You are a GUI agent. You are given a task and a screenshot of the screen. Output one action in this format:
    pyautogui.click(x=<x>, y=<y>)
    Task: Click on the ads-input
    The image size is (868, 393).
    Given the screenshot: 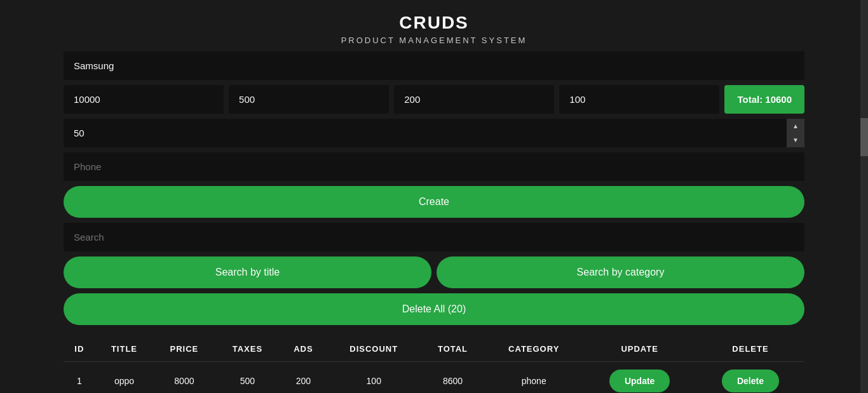 What is the action you would take?
    pyautogui.click(x=474, y=99)
    